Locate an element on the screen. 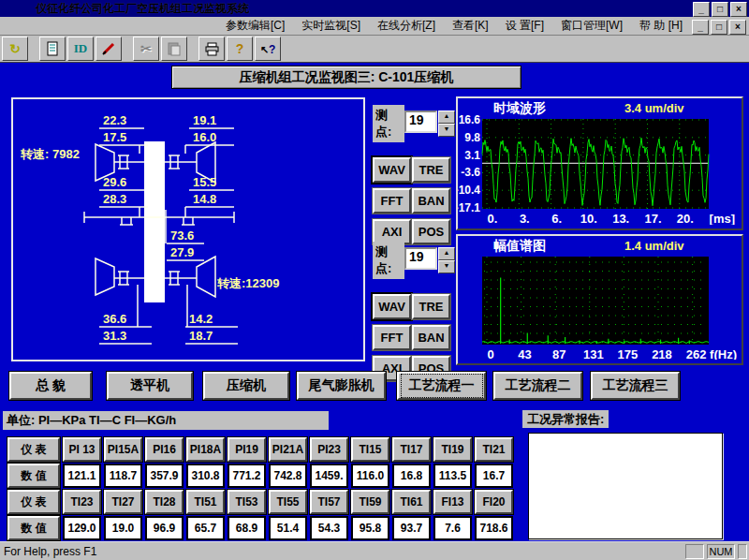 The height and width of the screenshot is (560, 749). svg-text: 3. is located at coordinates (524, 218).